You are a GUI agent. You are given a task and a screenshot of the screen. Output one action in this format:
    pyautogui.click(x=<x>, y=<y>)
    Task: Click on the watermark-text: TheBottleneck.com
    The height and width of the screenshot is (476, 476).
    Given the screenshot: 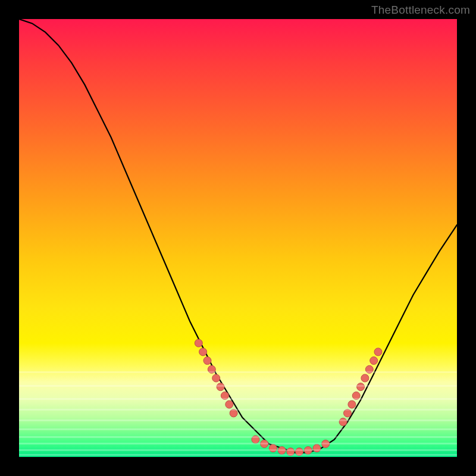 What is the action you would take?
    pyautogui.click(x=421, y=10)
    